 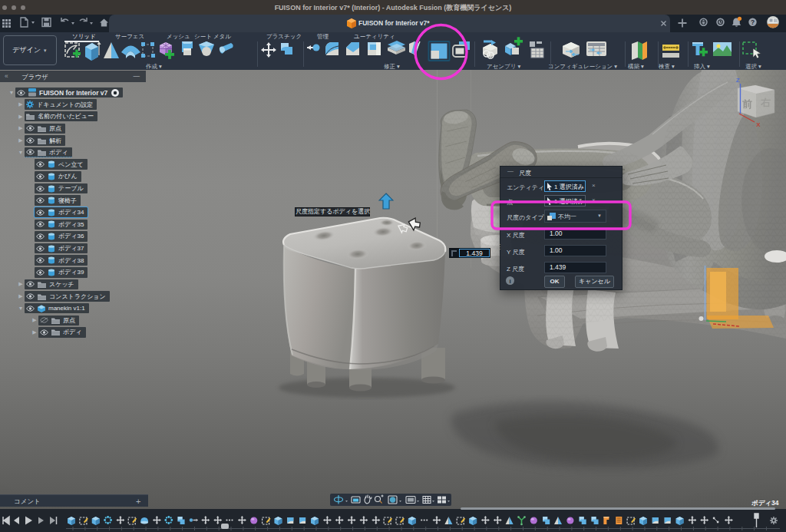 I want to click on svg-text: i, so click(x=510, y=281).